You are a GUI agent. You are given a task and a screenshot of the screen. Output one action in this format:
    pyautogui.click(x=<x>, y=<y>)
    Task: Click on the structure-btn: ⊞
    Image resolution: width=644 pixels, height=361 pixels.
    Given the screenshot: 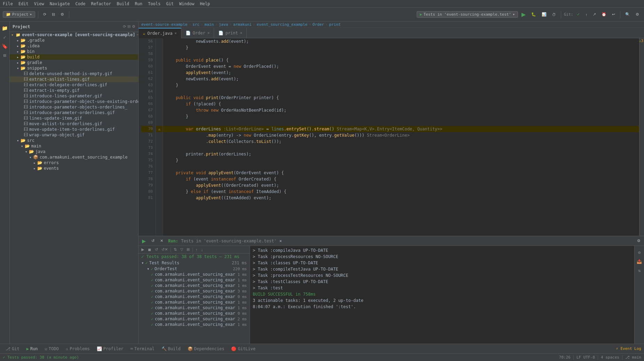 What is the action you would take?
    pyautogui.click(x=5, y=55)
    